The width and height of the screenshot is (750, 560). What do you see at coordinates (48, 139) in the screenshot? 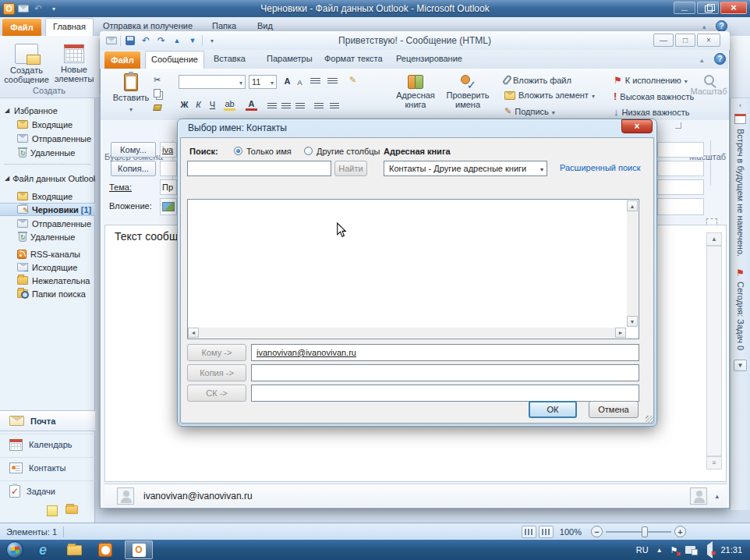
I see `folder-sent-fav: Отправленные` at bounding box center [48, 139].